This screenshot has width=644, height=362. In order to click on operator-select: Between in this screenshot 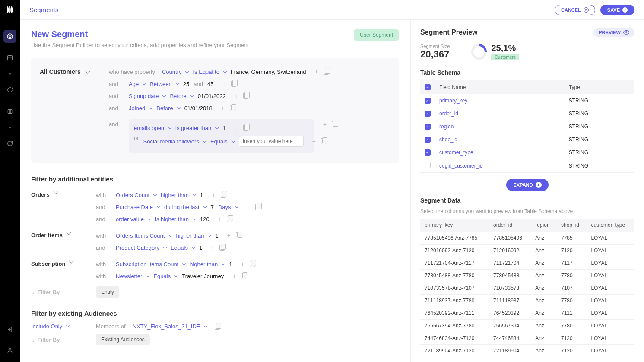, I will do `click(164, 84)`.